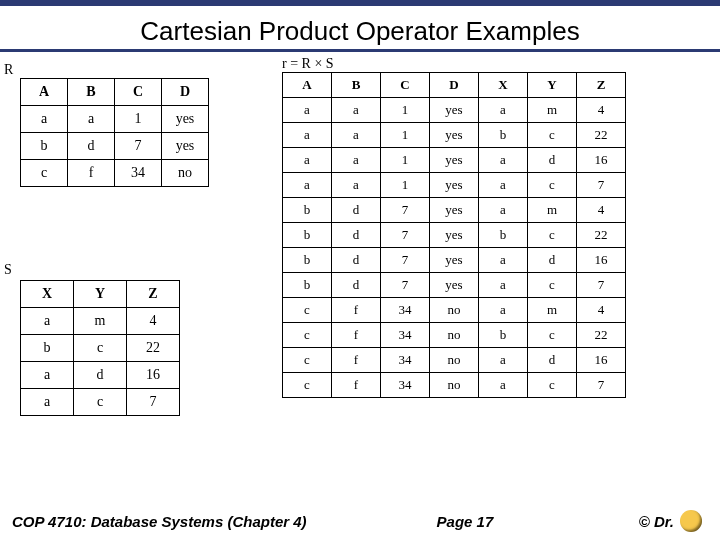  Describe the element at coordinates (454, 310) in the screenshot. I see `table-row: cf34noam4` at that location.